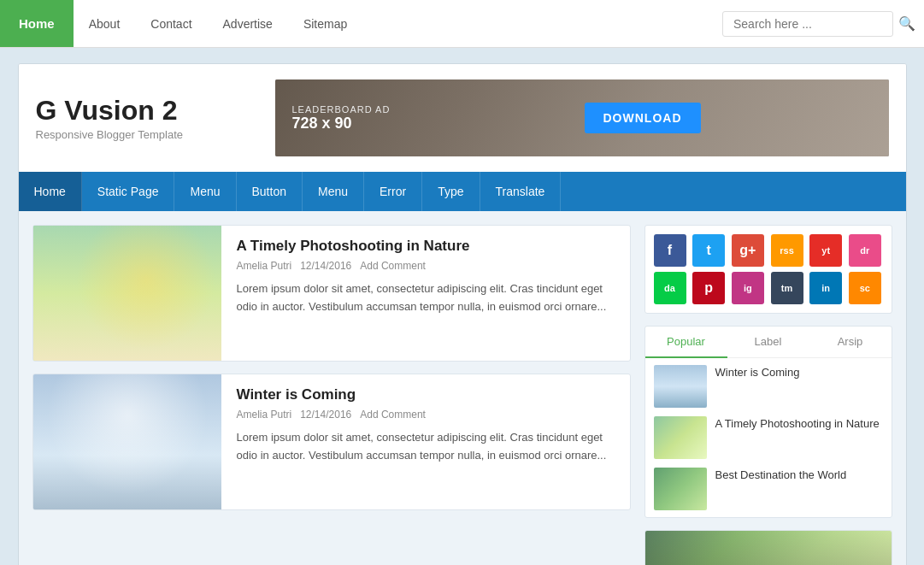 The image size is (924, 565). What do you see at coordinates (680, 386) in the screenshot?
I see `popular-thumb-winter` at bounding box center [680, 386].